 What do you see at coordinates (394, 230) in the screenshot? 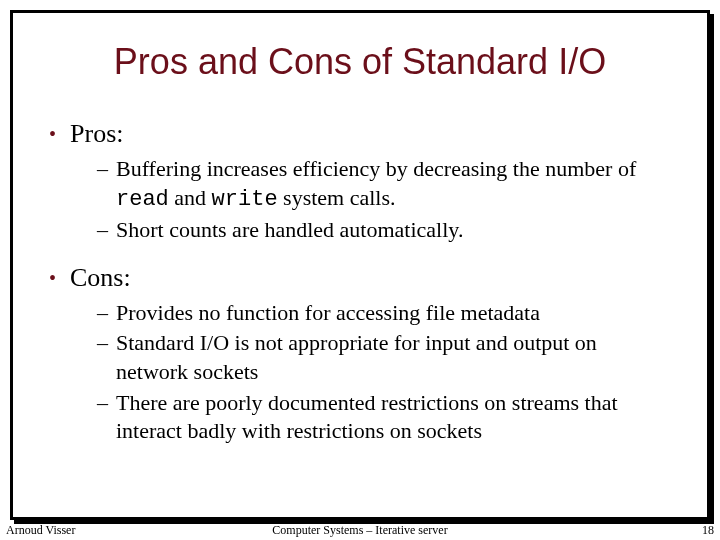
I see `pros-item-2: Short counts are handled automatically.` at bounding box center [394, 230].